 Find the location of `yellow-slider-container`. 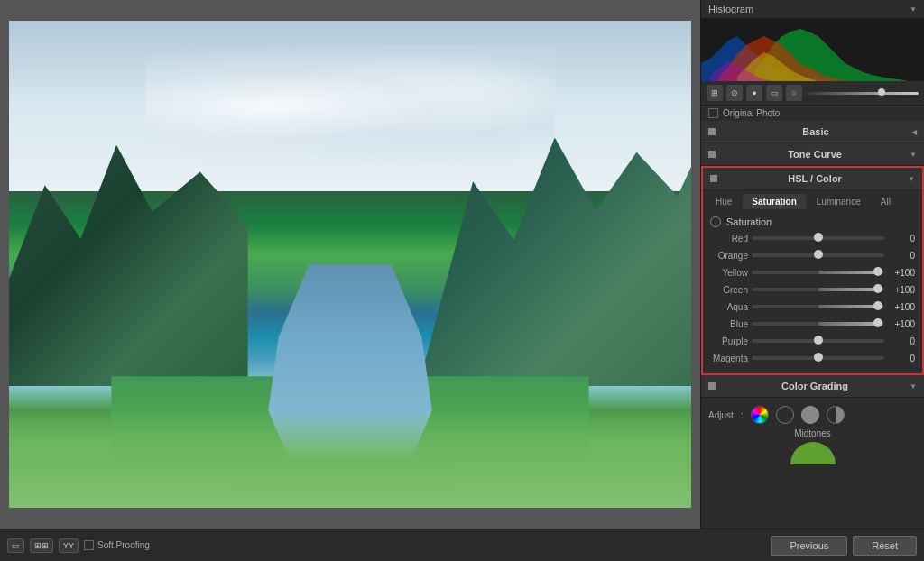

yellow-slider-container is located at coordinates (818, 272).